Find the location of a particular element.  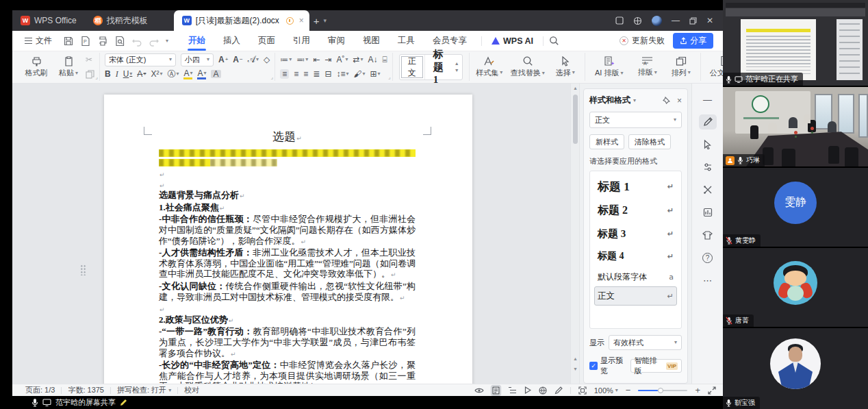

sort-icon: A↓ is located at coordinates (373, 60).